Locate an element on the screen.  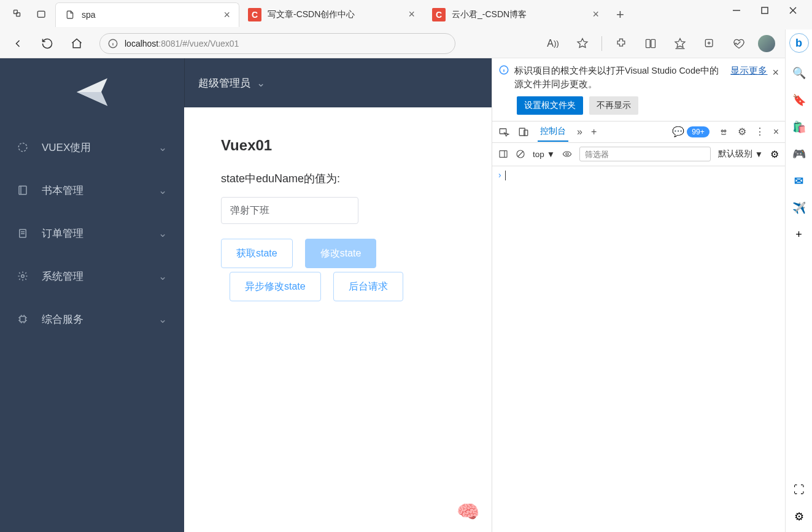
close-devtools-icon: × is located at coordinates (776, 132).